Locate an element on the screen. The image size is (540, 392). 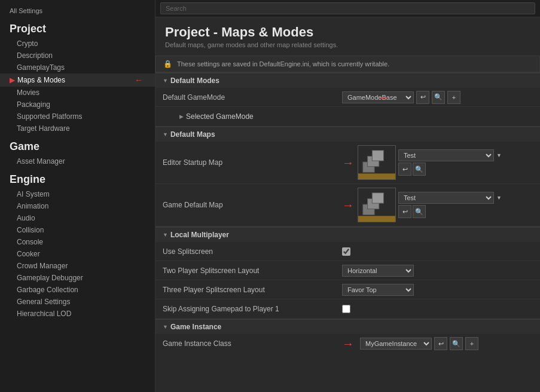
skip-assigning-gamepad-control is located at coordinates (438, 309).